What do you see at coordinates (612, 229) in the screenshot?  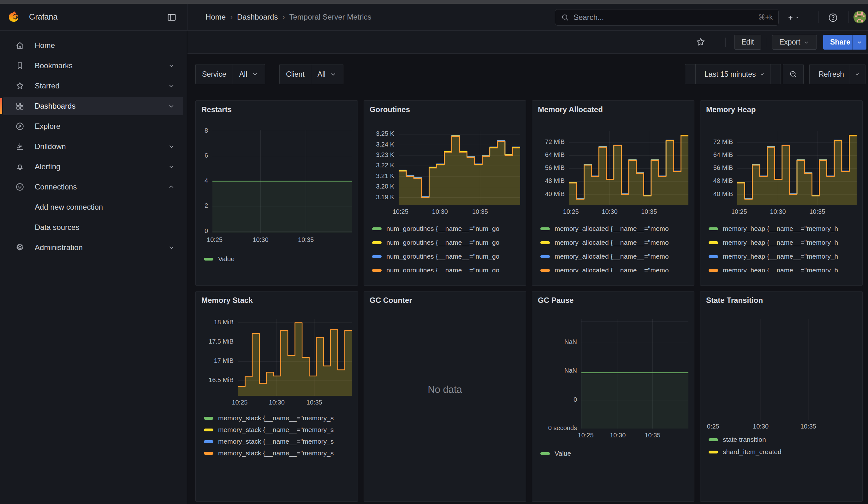 I see `legend-label: memory_allocated {__name__="memo` at bounding box center [612, 229].